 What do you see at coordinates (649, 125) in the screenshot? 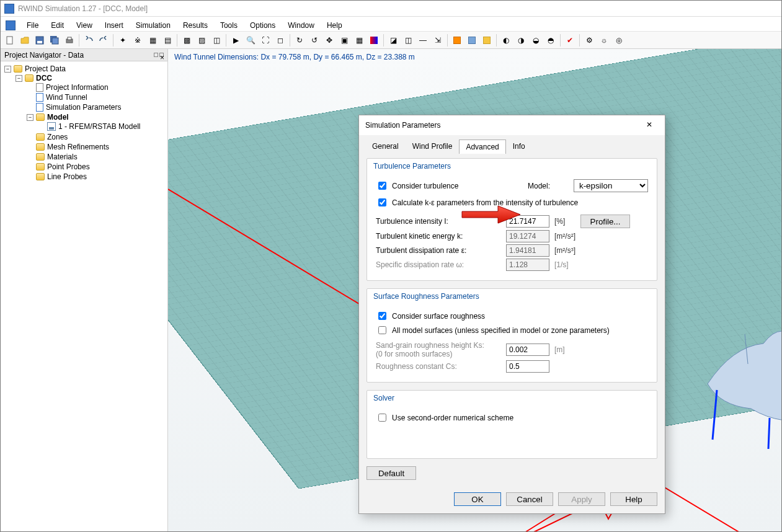
I see `close-icon: ✕` at bounding box center [649, 125].